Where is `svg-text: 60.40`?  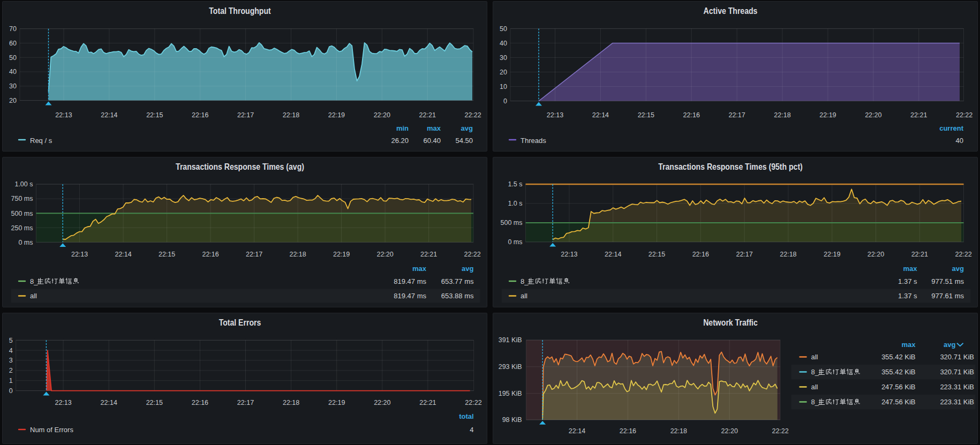
svg-text: 60.40 is located at coordinates (432, 140).